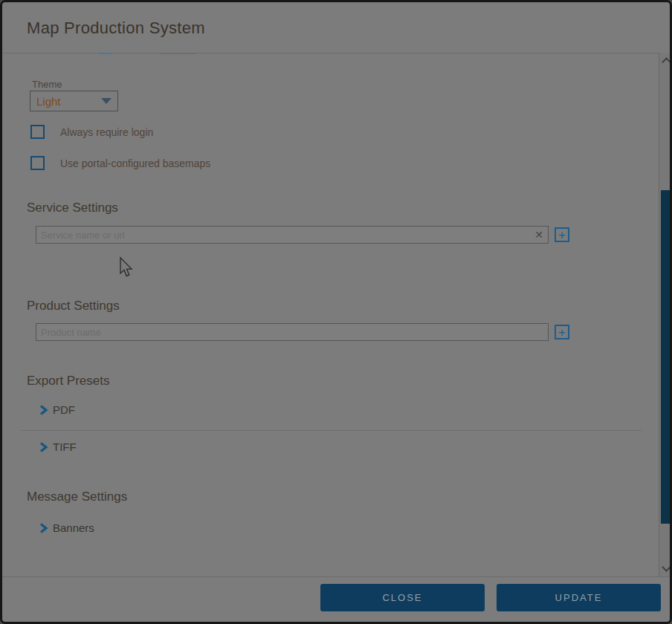 This screenshot has width=672, height=624. Describe the element at coordinates (74, 527) in the screenshot. I see `message-setting-label: Banners` at that location.